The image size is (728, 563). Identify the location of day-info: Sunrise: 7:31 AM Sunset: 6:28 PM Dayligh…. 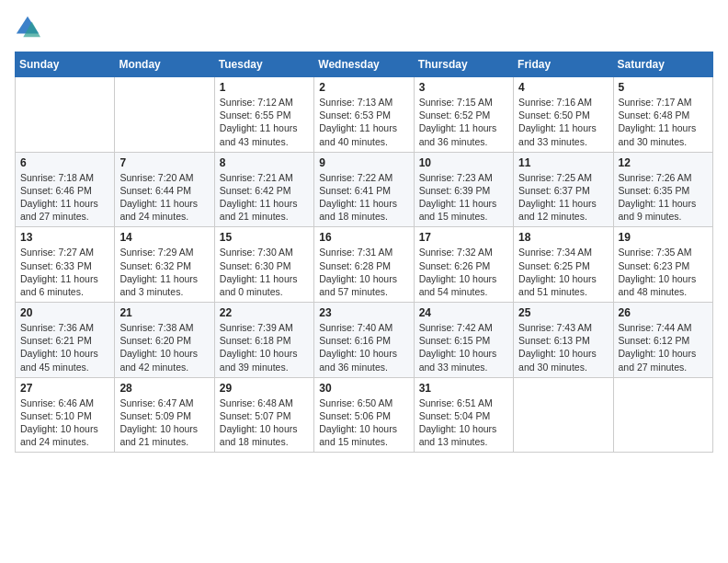
(364, 272).